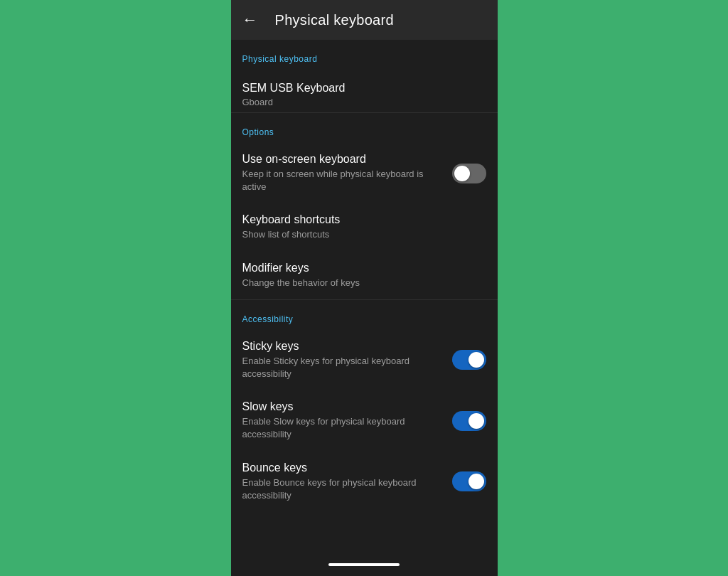 This screenshot has height=576, width=728. I want to click on sticky-keys-subtitle: Enable Sticky keys for physical keyboard…, so click(343, 368).